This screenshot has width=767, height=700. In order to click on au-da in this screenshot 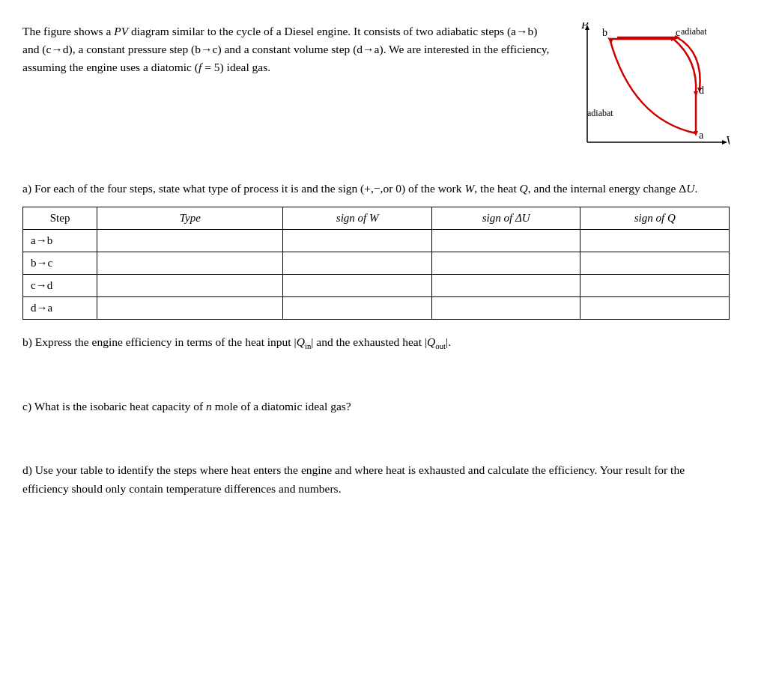, I will do `click(506, 308)`.